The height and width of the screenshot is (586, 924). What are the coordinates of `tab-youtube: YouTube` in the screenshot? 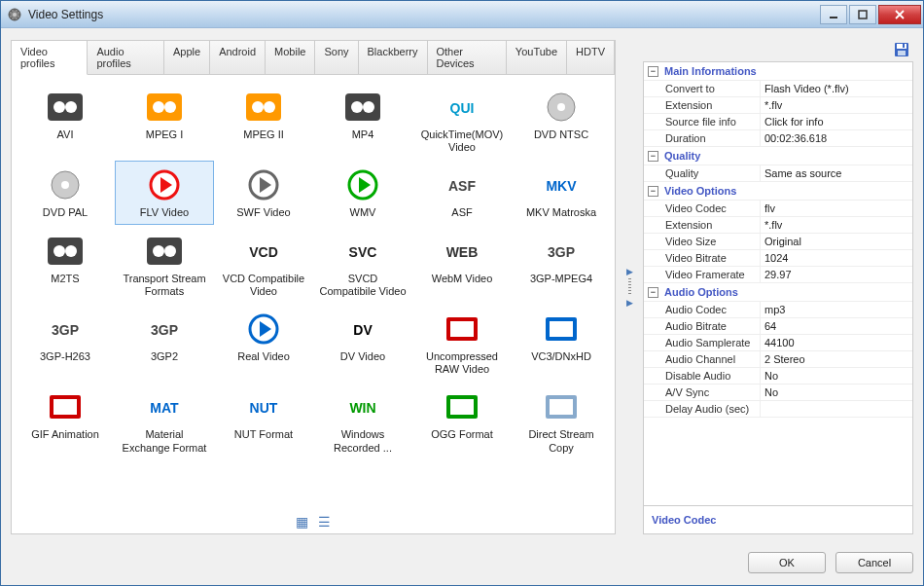 It's located at (537, 57).